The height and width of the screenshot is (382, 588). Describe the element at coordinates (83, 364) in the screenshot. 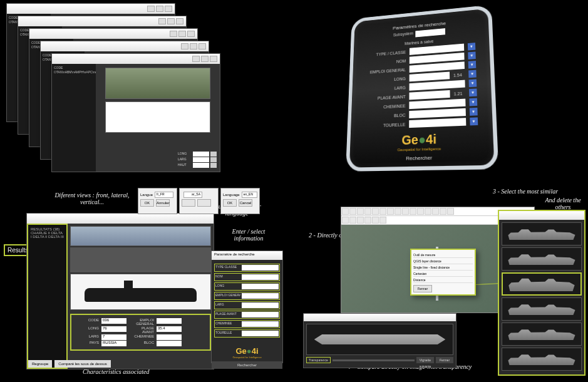

I see `footer-button: Comparé les sous de dessus` at that location.